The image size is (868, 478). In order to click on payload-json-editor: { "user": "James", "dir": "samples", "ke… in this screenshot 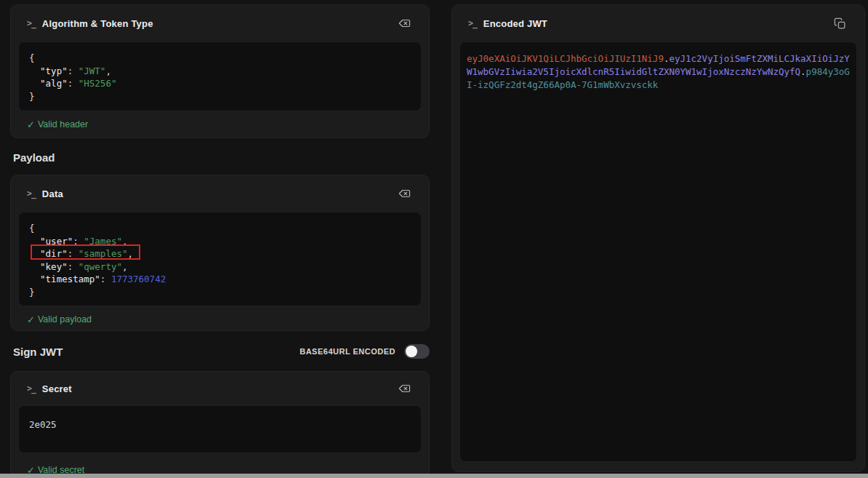, I will do `click(220, 259)`.